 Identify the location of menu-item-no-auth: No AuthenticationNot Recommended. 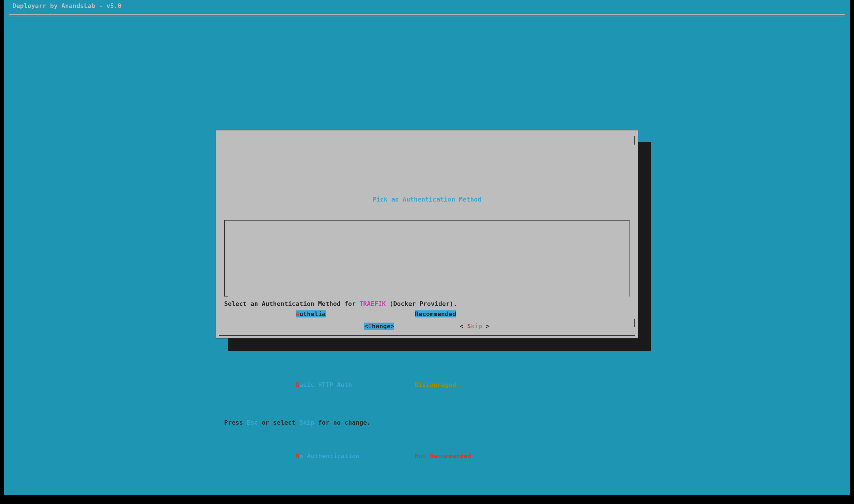
(458, 456).